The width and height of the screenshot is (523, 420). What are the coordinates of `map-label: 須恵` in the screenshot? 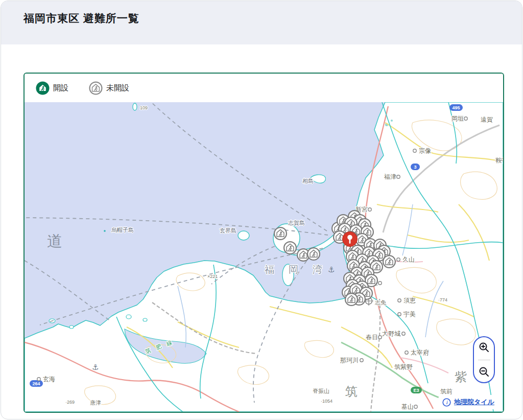 It's located at (410, 300).